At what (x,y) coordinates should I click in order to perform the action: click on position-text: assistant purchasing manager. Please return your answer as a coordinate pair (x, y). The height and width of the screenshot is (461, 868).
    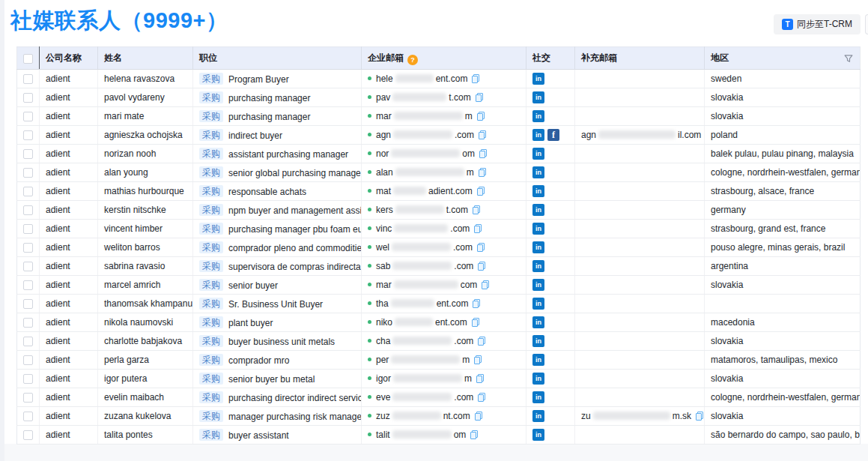
    Looking at the image, I should click on (288, 154).